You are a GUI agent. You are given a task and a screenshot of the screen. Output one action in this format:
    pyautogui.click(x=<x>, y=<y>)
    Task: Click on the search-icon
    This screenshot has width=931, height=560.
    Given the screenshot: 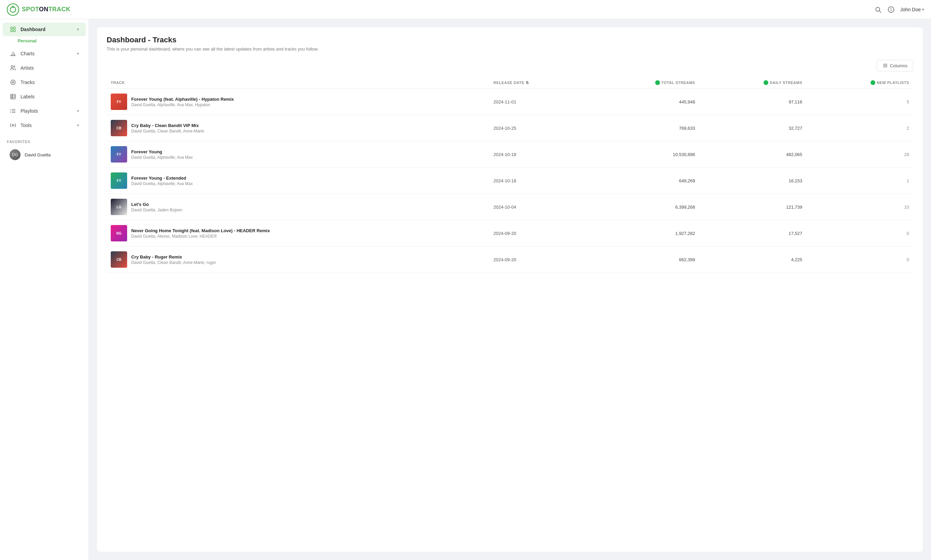 What is the action you would take?
    pyautogui.click(x=878, y=9)
    